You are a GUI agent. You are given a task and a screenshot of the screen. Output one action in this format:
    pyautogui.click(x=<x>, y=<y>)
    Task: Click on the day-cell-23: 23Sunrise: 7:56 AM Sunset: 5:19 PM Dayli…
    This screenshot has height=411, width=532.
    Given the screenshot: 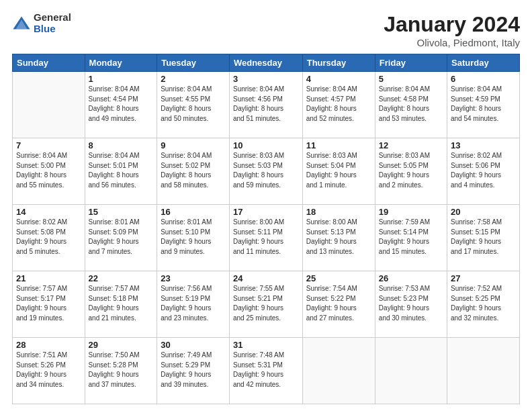 What is the action you would take?
    pyautogui.click(x=193, y=305)
    